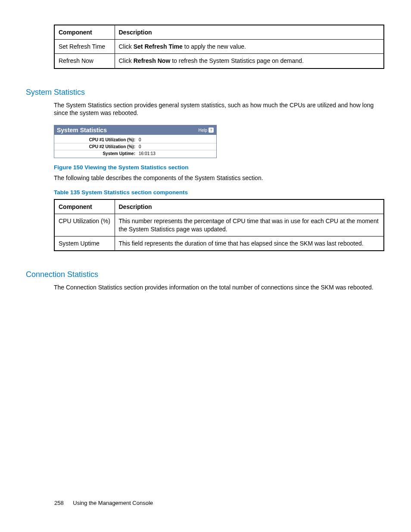 Image resolution: width=411 pixels, height=532 pixels. I want to click on cell-description: Click Refresh Now to refresh the System …, so click(249, 61).